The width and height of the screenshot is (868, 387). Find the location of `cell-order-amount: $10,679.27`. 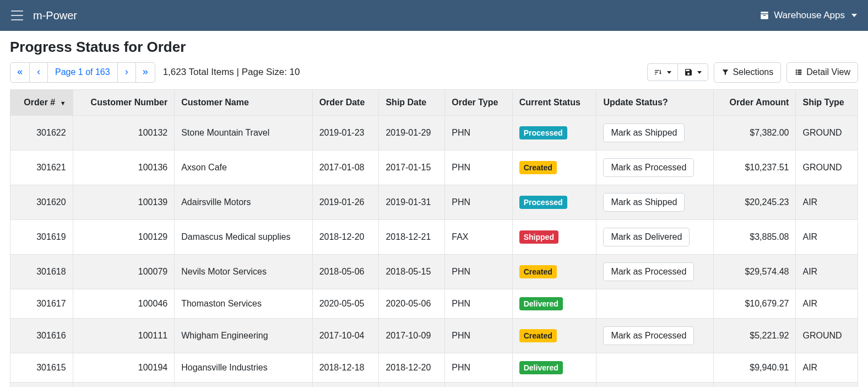

cell-order-amount: $10,679.27 is located at coordinates (755, 303).